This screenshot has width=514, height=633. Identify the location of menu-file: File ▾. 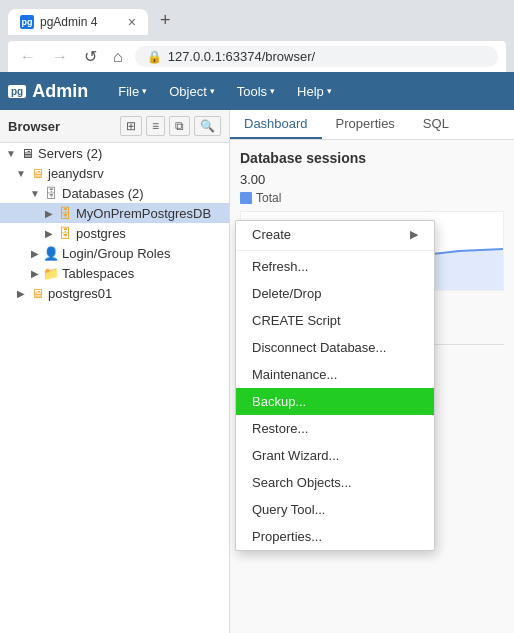
(132, 92).